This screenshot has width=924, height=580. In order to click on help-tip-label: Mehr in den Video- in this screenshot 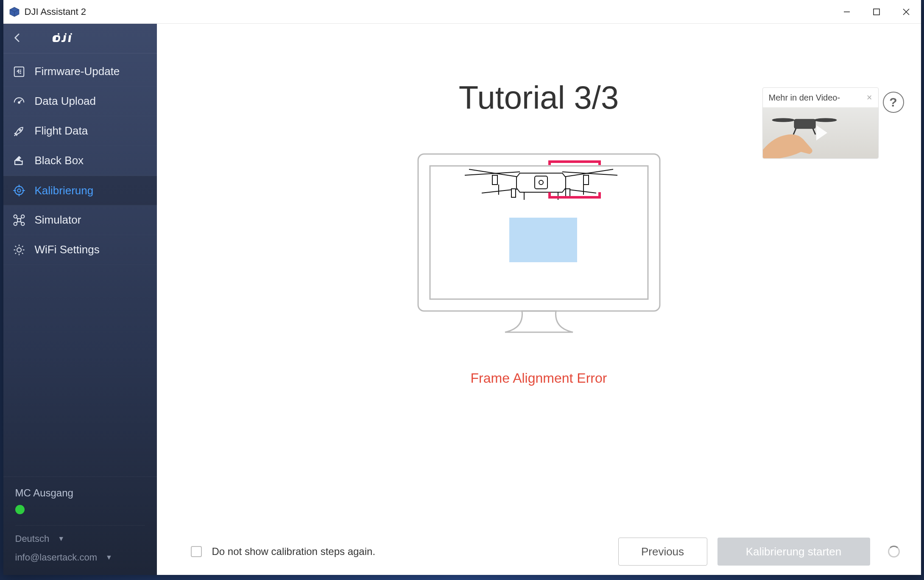, I will do `click(805, 98)`.